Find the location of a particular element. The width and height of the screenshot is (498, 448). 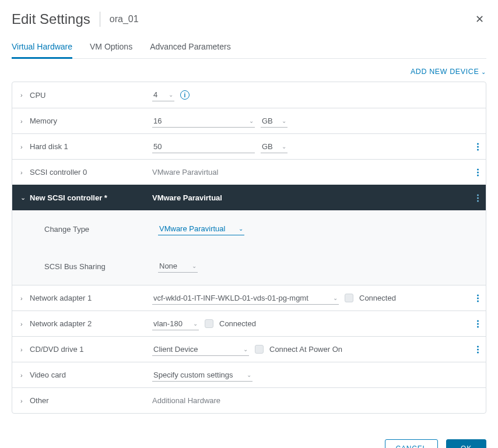

net2-select: vlan-180 ⌄ is located at coordinates (176, 324).